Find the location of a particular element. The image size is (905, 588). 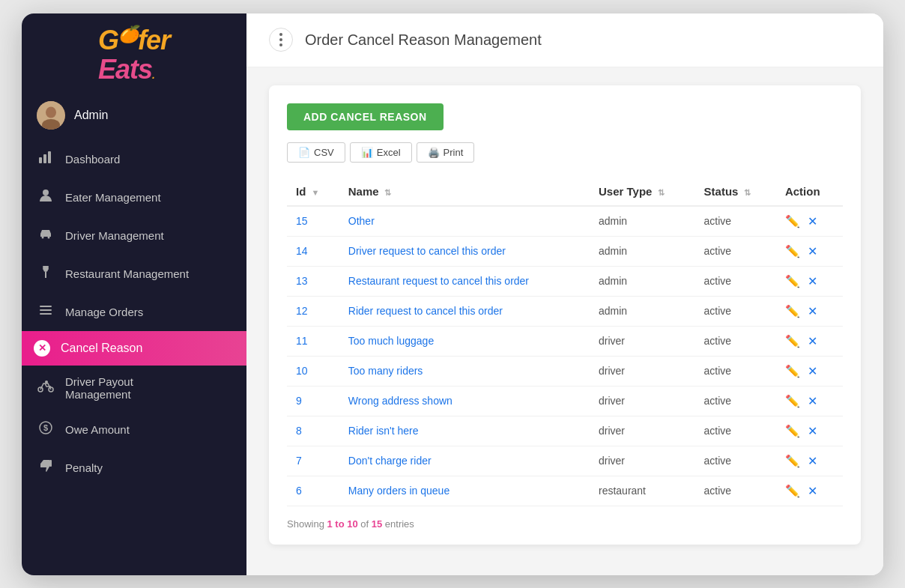

sidebar-label-dashboard: Dashboard is located at coordinates (93, 159).